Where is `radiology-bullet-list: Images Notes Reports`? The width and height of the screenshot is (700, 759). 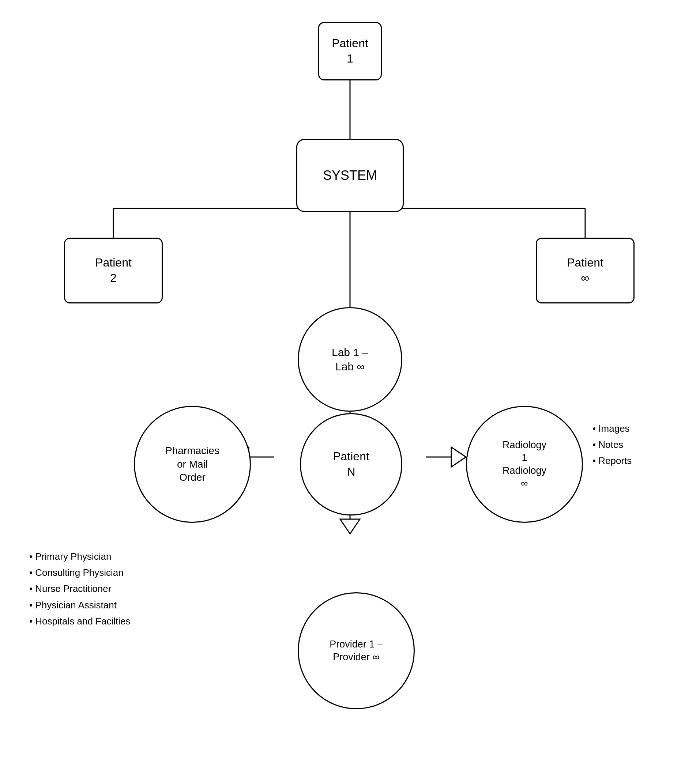
radiology-bullet-list: Images Notes Reports is located at coordinates (612, 445).